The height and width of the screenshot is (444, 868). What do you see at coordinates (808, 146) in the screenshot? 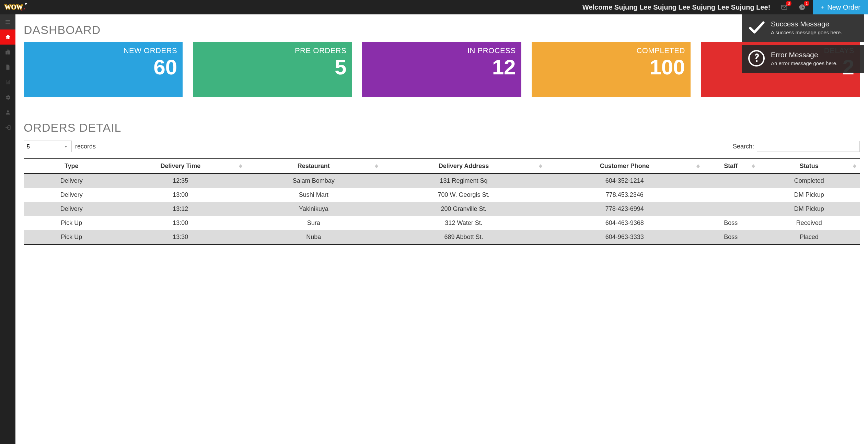
I see `search-input` at bounding box center [808, 146].